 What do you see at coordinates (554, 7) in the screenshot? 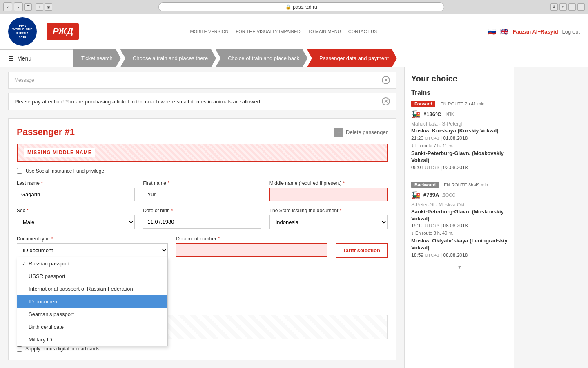
I see `download-icon: ⇓` at bounding box center [554, 7].